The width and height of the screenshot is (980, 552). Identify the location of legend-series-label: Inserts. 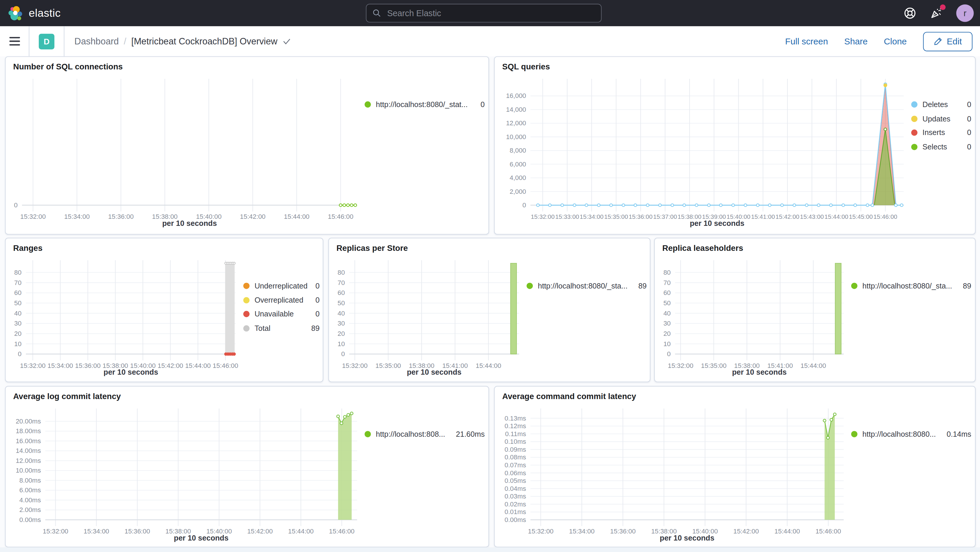
(934, 132).